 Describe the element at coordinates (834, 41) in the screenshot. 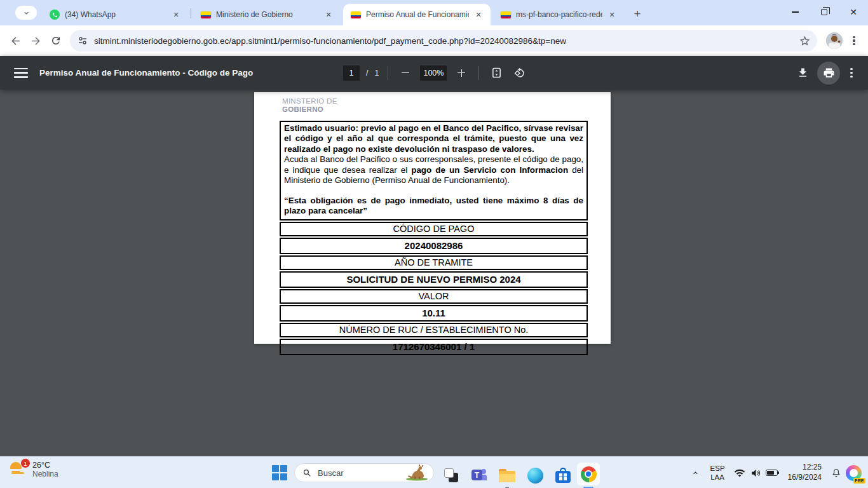

I see `avatar-image` at that location.